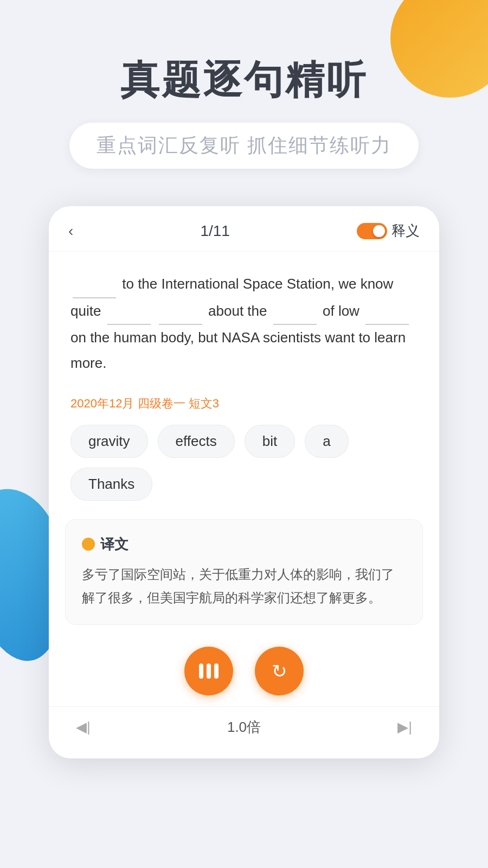 Image resolution: width=488 pixels, height=868 pixels. What do you see at coordinates (388, 231) in the screenshot?
I see `toggle-area: 释义` at bounding box center [388, 231].